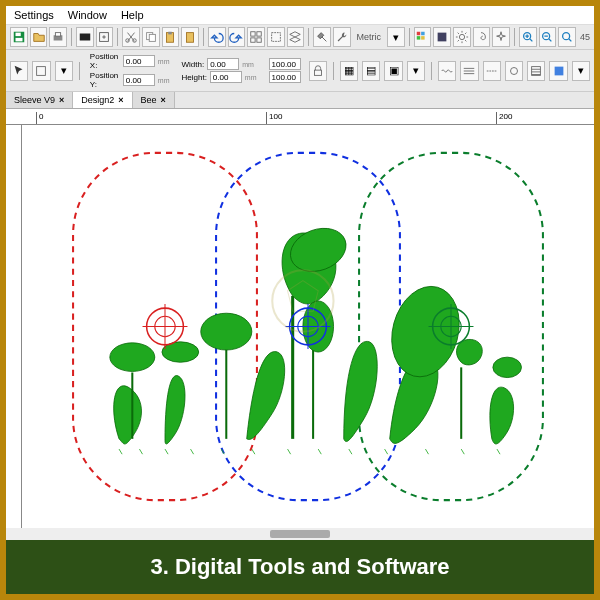 This screenshot has width=600, height=600. I want to click on pos-y-input, so click(139, 80).